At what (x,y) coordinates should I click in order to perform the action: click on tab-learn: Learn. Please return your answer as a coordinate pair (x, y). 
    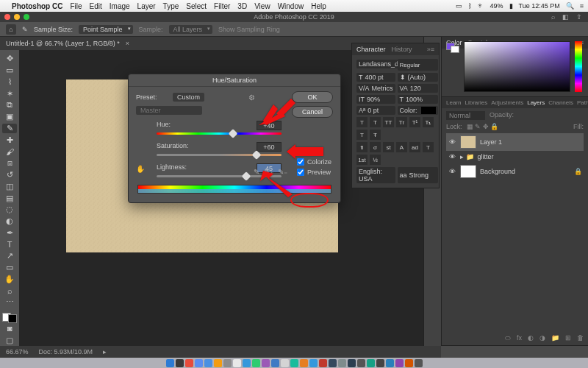
    Looking at the image, I should click on (453, 103).